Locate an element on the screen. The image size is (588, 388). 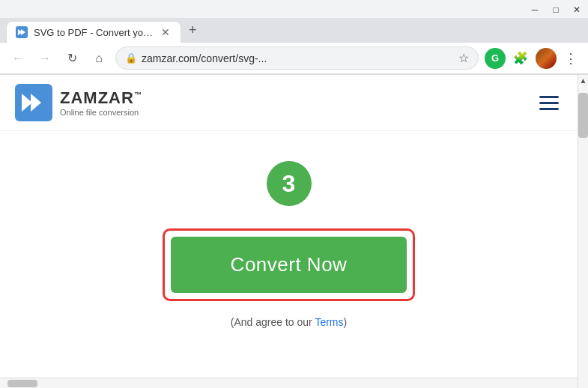
zamzar-logo: ZAMZAR™ Online file conversion is located at coordinates (79, 103).